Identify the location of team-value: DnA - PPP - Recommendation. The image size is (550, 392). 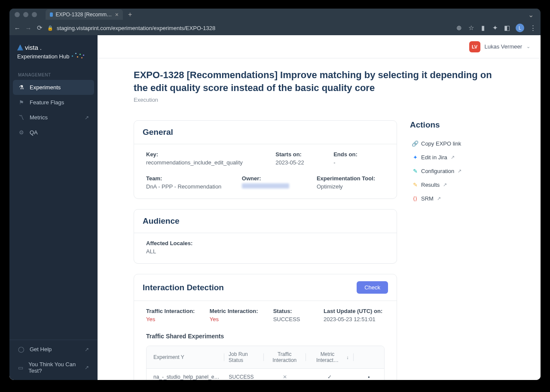
(191, 186).